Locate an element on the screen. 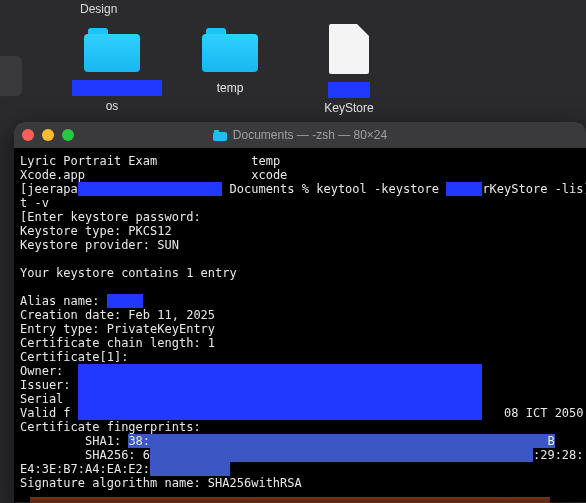 This screenshot has height=503, width=586. finder-sidebar-stub is located at coordinates (11, 76).